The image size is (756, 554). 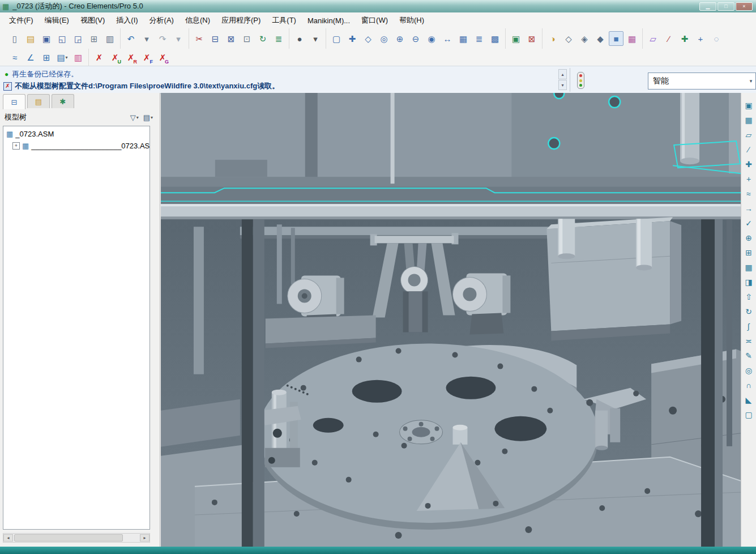 What do you see at coordinates (31, 39) in the screenshot?
I see `open-file-icon: ▤` at bounding box center [31, 39].